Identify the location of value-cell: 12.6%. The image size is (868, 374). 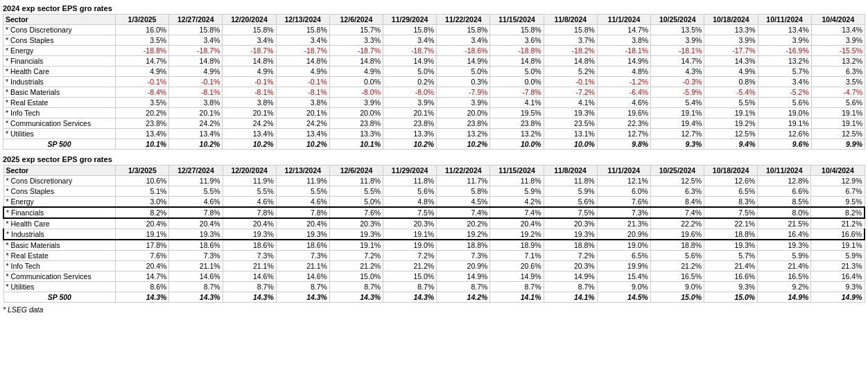
(731, 181).